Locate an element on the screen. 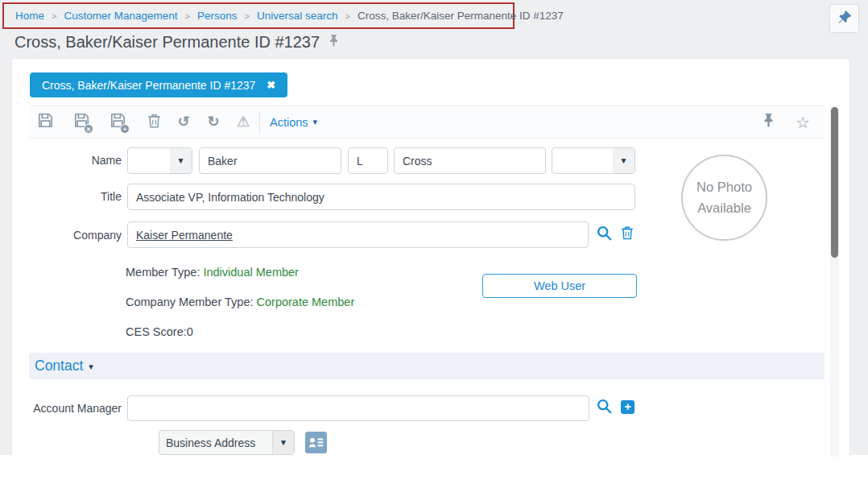  name-suffix-value is located at coordinates (583, 161).